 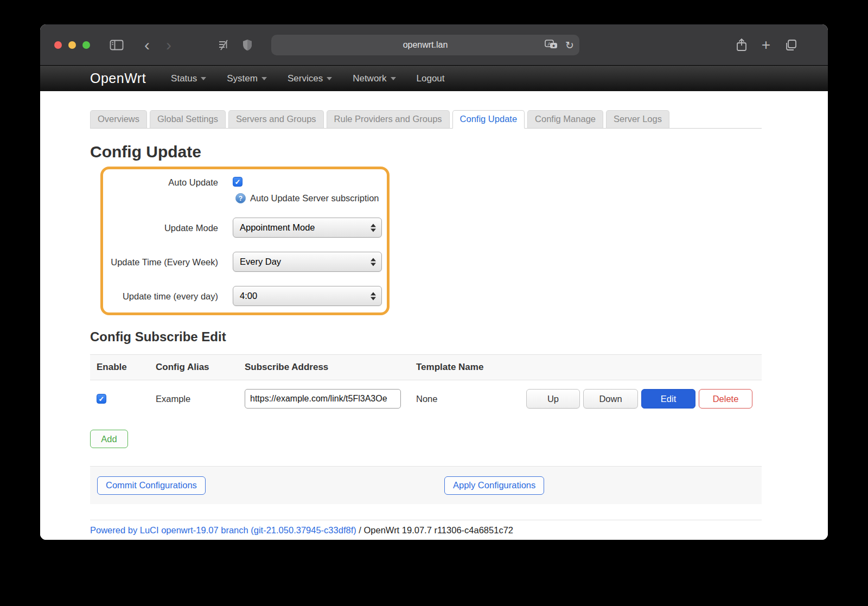 What do you see at coordinates (434, 78) in the screenshot?
I see `site-navbar: OpenWrt Status System Services Network L…` at bounding box center [434, 78].